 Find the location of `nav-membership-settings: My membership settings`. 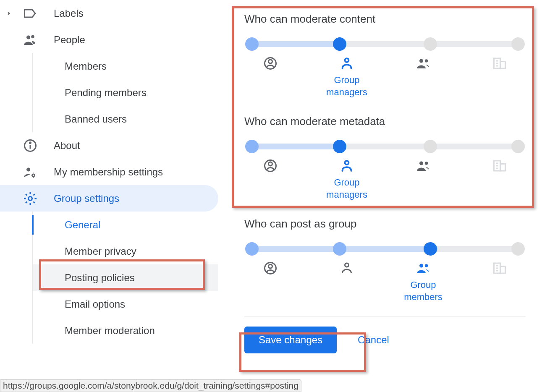

nav-membership-settings: My membership settings is located at coordinates (109, 172).